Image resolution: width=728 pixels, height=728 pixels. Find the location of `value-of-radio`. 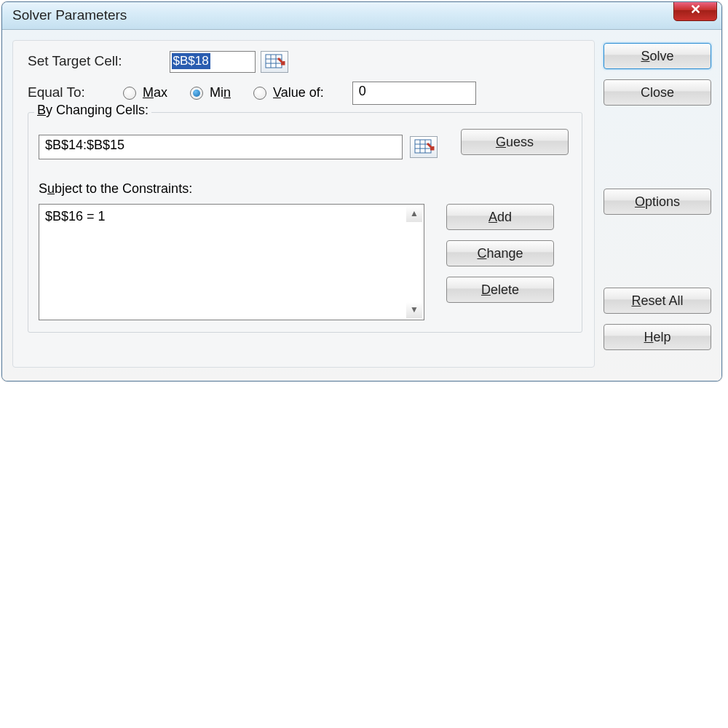

value-of-radio is located at coordinates (260, 93).